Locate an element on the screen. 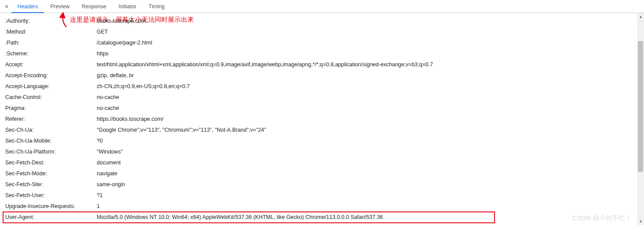 This screenshot has width=644, height=225. header-value: ?0 is located at coordinates (100, 141).